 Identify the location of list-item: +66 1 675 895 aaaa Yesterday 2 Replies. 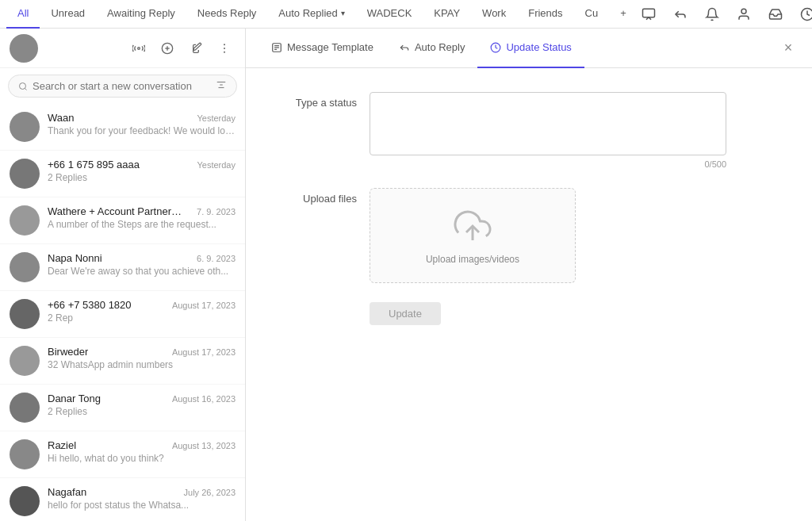
(122, 174).